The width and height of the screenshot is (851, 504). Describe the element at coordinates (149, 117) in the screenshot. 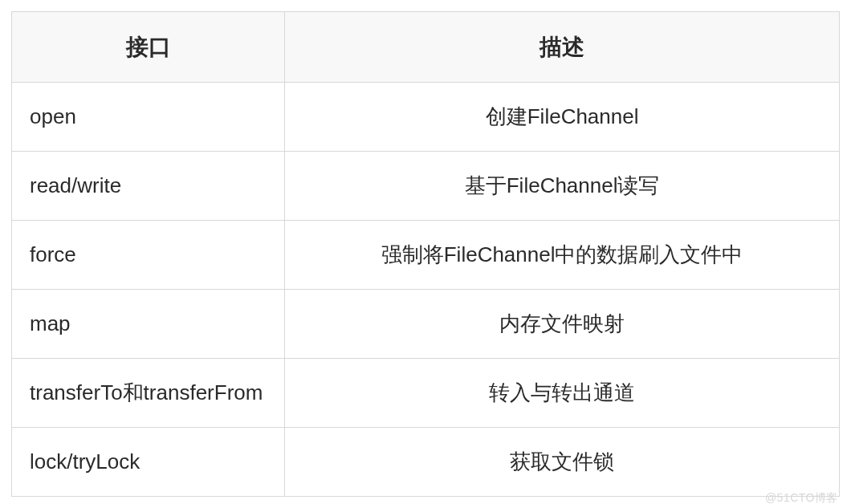

I see `cell-interface: open` at that location.